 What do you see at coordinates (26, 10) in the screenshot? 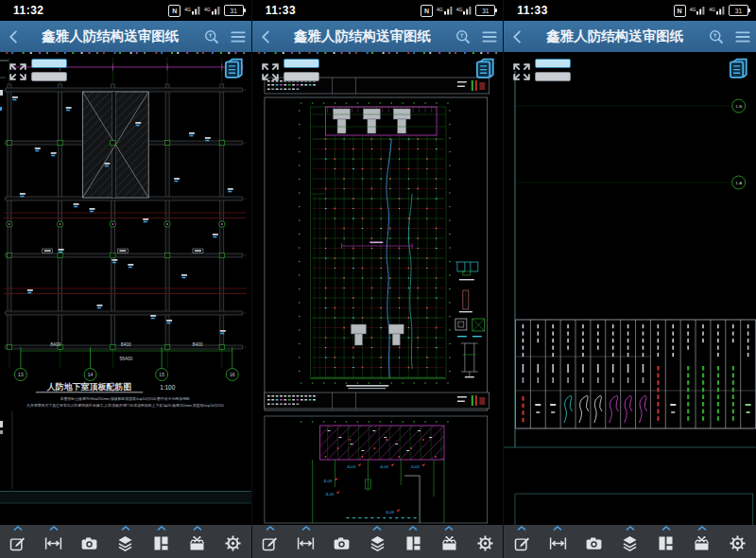
I see `clock: 11:32` at bounding box center [26, 10].